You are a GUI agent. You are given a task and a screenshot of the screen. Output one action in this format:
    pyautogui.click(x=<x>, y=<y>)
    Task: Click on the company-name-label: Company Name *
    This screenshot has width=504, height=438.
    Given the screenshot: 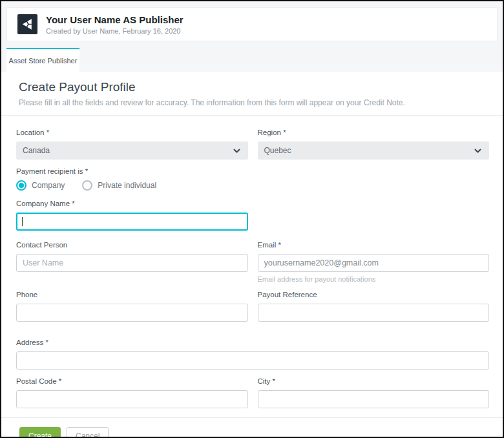 What is the action you would take?
    pyautogui.click(x=132, y=203)
    